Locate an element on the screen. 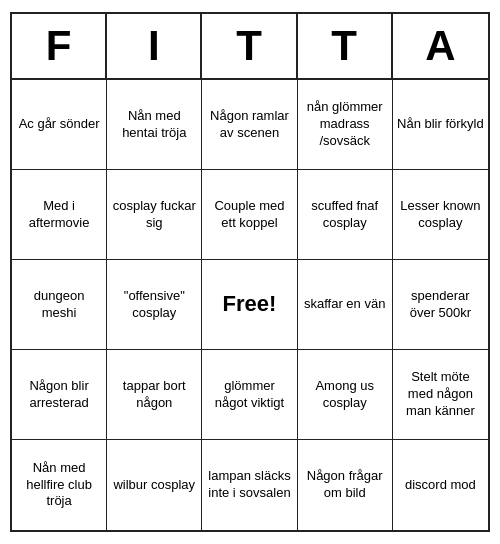 The image size is (500, 544). bingo-cell-11: "offensive" cosplay is located at coordinates (154, 305).